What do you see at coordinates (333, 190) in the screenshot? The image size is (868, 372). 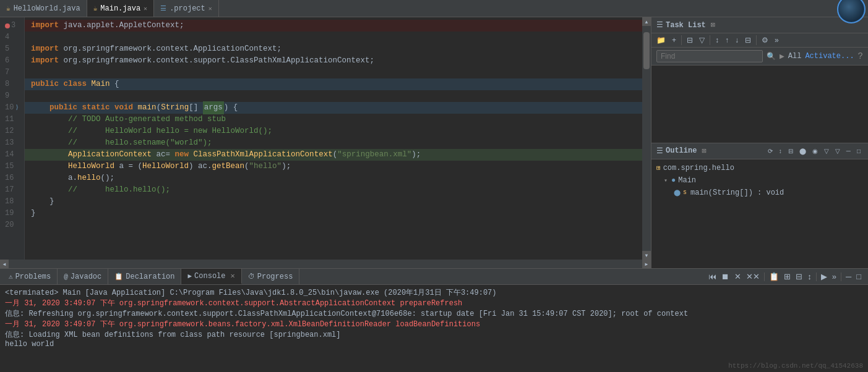 I see `code-line-17: // hello.hello();` at bounding box center [333, 190].